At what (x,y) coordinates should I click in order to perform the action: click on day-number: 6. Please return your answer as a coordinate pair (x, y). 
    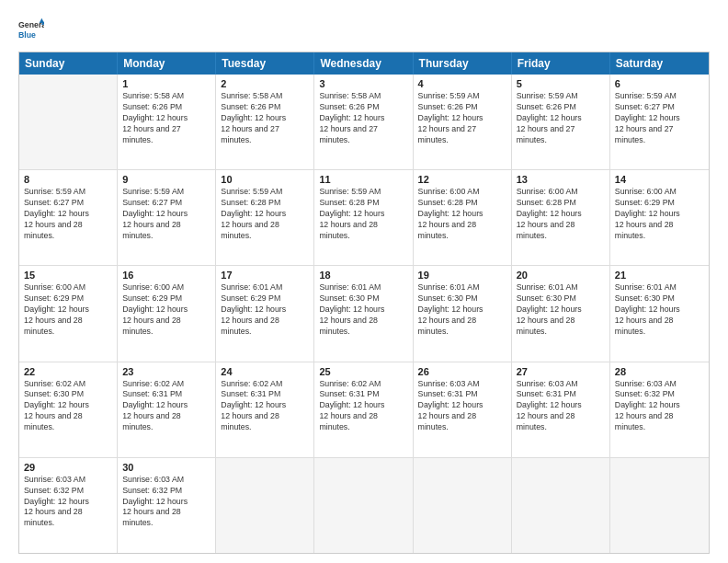
    Looking at the image, I should click on (660, 84).